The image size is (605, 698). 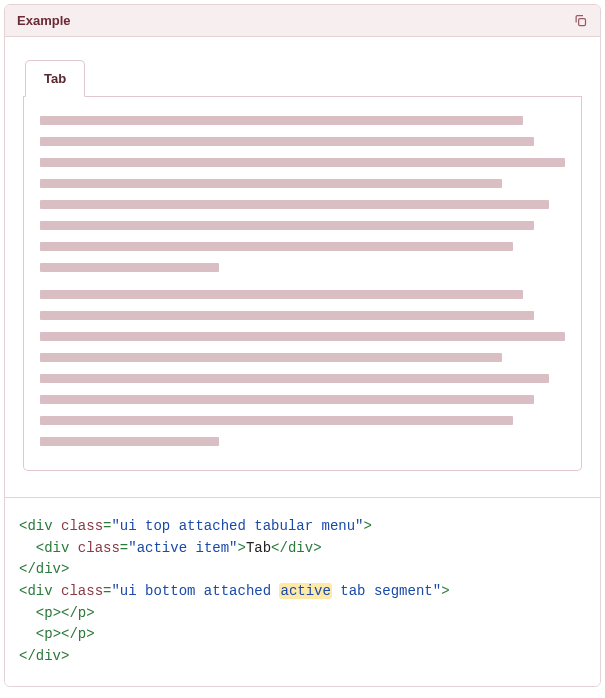 What do you see at coordinates (580, 20) in the screenshot?
I see `copy-icon` at bounding box center [580, 20].